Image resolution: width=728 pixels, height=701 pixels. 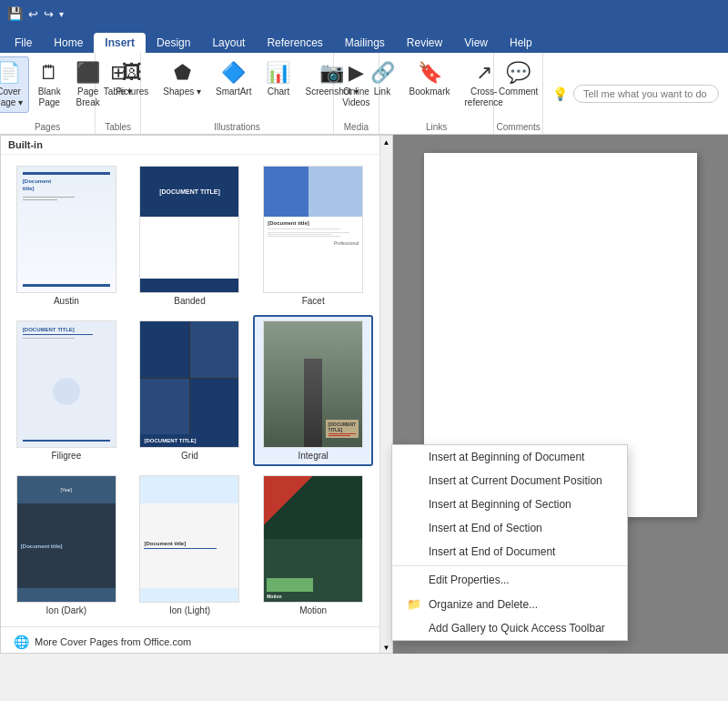 I want to click on tab-view: View, so click(x=476, y=43).